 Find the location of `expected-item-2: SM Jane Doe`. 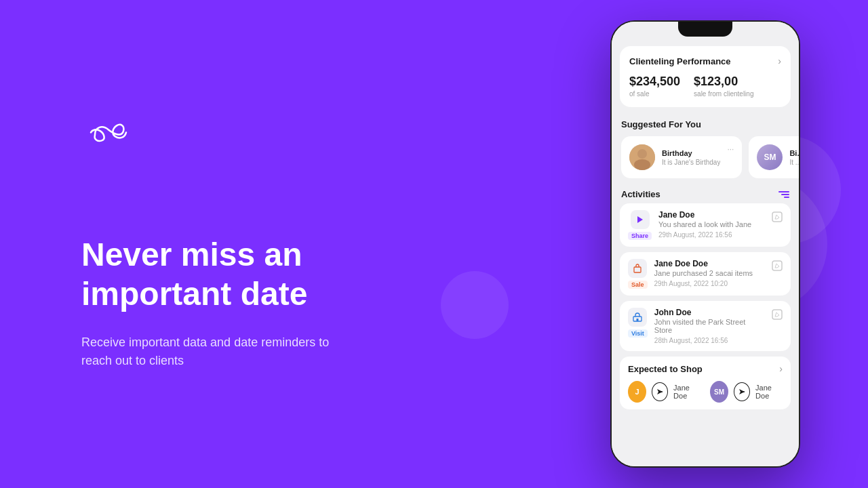

expected-item-2: SM Jane Doe is located at coordinates (746, 392).